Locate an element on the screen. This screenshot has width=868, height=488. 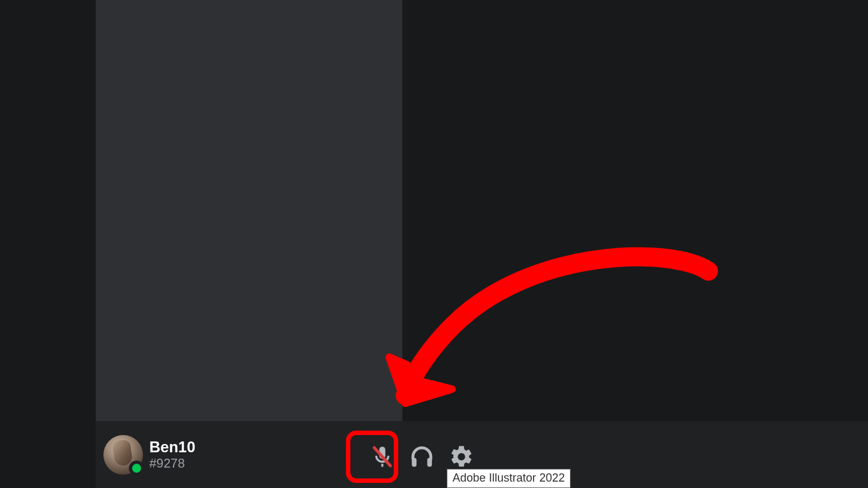
user-panel: Ben10 #9278 is located at coordinates (482, 454).